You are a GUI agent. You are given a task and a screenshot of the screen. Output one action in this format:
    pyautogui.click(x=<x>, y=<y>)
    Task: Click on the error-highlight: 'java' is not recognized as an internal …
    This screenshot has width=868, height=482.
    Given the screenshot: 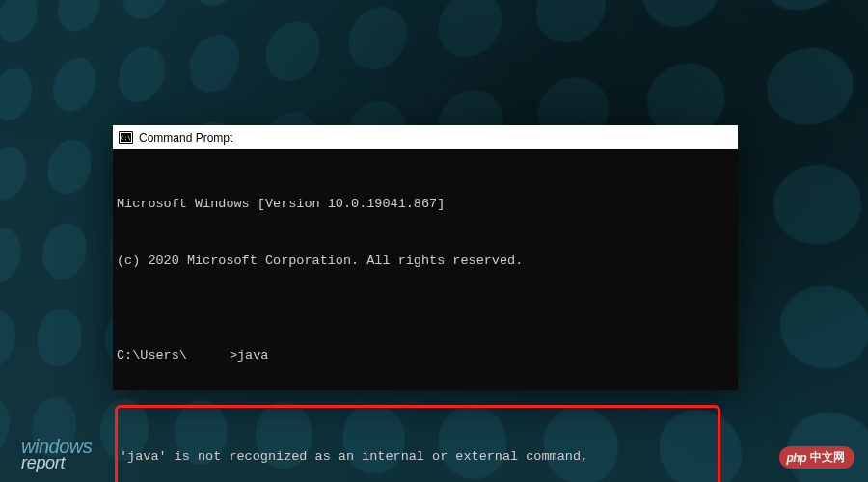 What is the action you would take?
    pyautogui.click(x=418, y=443)
    